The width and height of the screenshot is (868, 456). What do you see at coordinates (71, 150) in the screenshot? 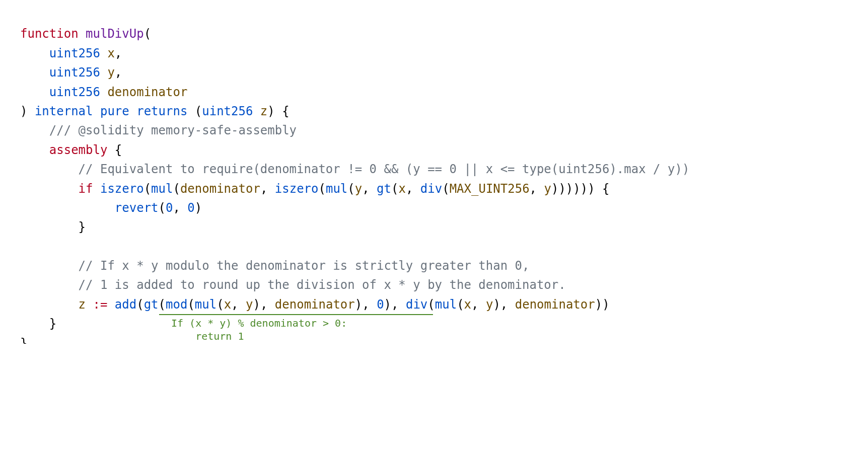
I see `line-7: assembly {` at bounding box center [71, 150].